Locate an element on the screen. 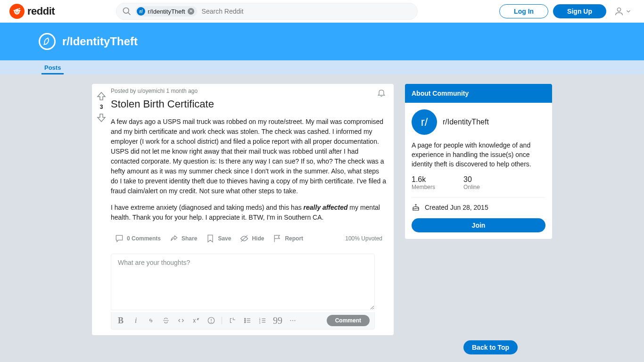  vote-score: 3 is located at coordinates (102, 107).